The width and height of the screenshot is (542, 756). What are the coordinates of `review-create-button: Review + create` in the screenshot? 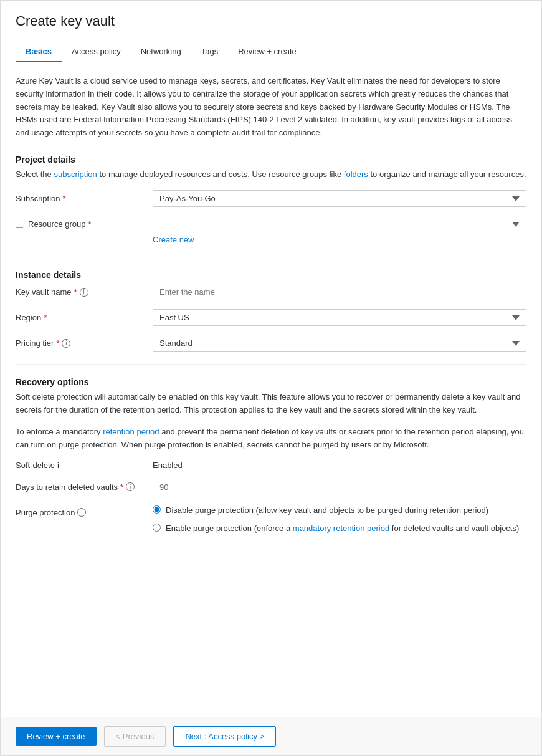 It's located at (56, 737).